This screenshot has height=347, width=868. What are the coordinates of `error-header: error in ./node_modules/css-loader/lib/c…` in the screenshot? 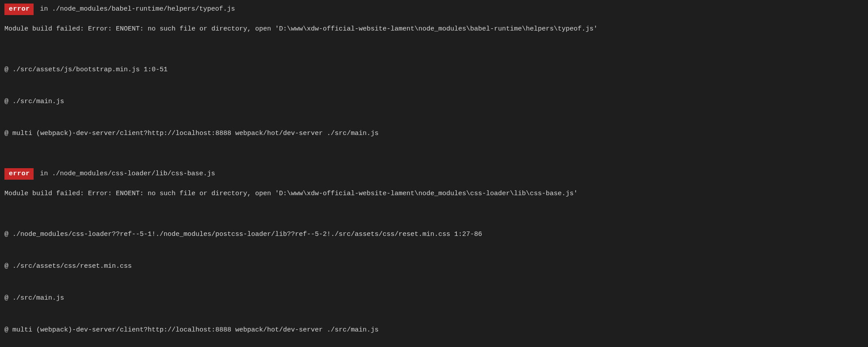 It's located at (434, 174).